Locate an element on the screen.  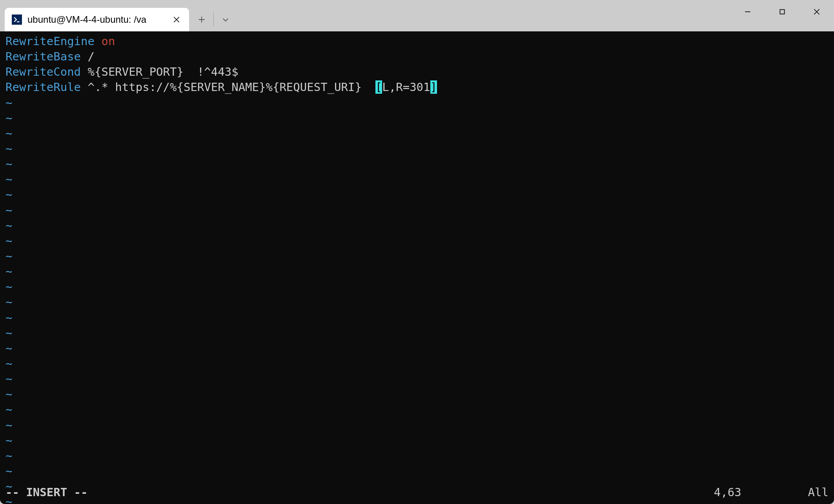
tab-title: ubuntu@VM-4-4-ubuntu: /va is located at coordinates (87, 20).